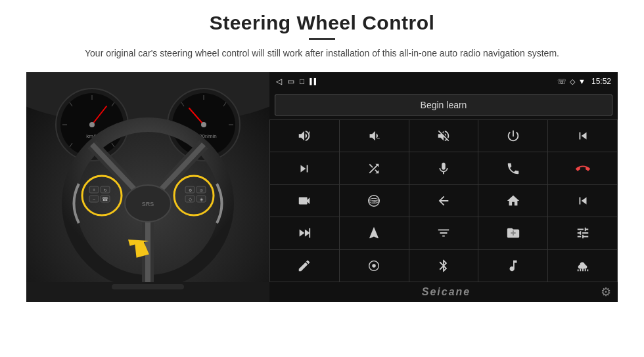 This screenshot has width=644, height=357. What do you see at coordinates (582, 233) in the screenshot?
I see `sliders-cell` at bounding box center [582, 233].